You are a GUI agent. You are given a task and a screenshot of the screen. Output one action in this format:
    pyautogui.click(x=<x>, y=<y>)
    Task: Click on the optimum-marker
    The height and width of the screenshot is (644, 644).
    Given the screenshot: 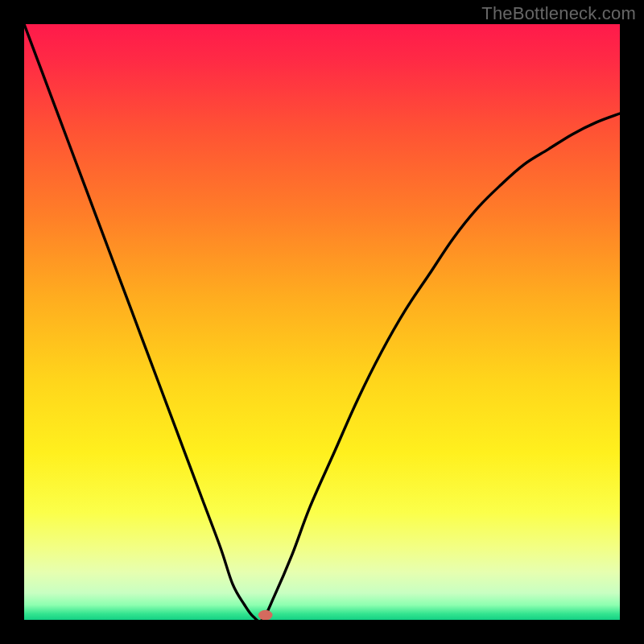 What is the action you would take?
    pyautogui.click(x=266, y=615)
    